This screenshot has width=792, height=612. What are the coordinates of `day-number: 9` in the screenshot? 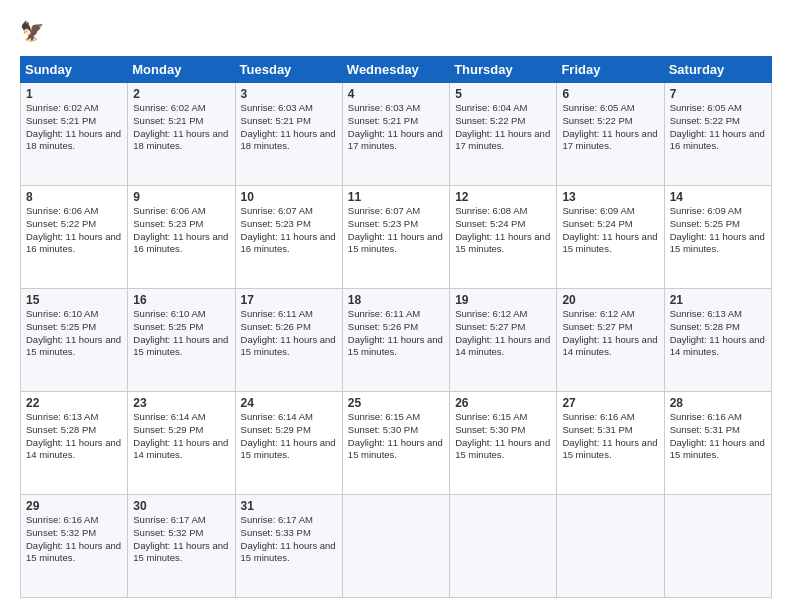 It's located at (181, 197).